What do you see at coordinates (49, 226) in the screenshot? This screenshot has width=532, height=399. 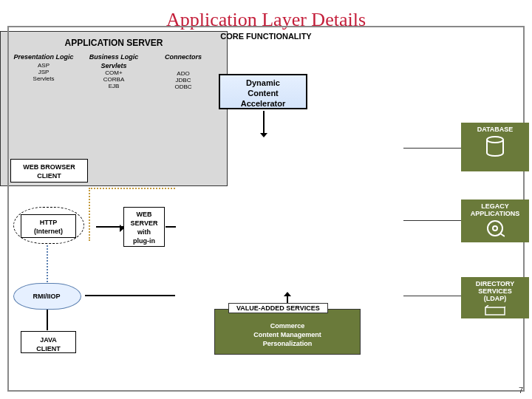 I see `http-internet-box: HTTP (Internet)` at bounding box center [49, 226].